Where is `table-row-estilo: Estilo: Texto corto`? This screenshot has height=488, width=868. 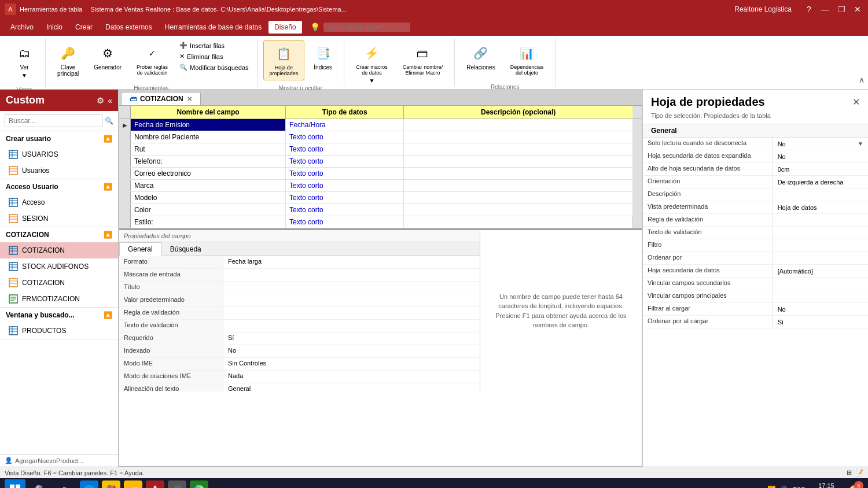
table-row-estilo: Estilo: Texto corto is located at coordinates (381, 222).